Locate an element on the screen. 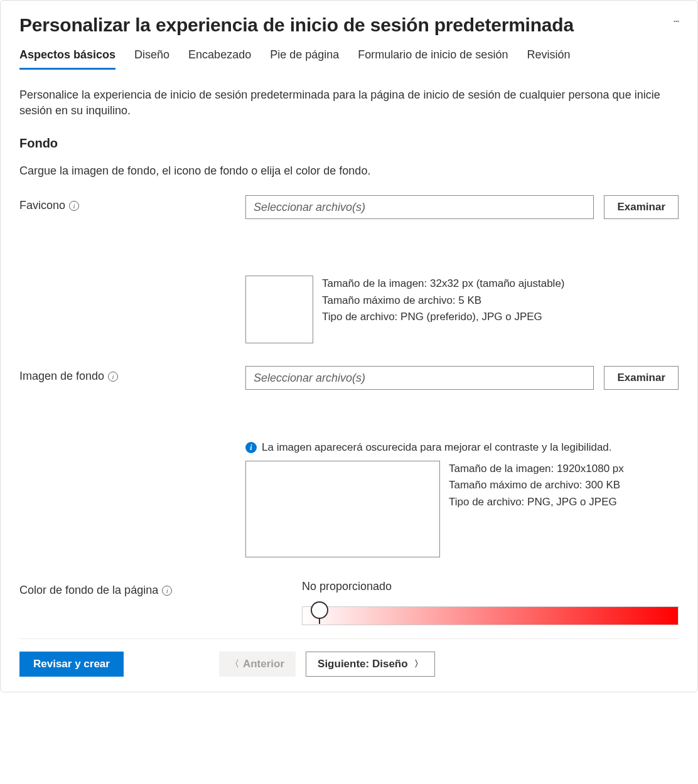 This screenshot has height=784, width=698. favicon-label: Favicono is located at coordinates (43, 206).